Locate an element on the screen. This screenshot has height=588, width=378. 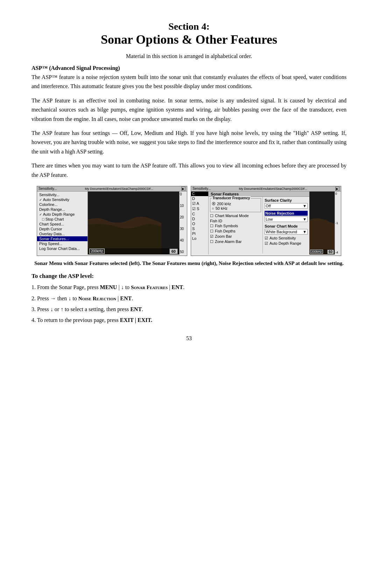
menu-log-sonar: Log Sonar Chart Data... is located at coordinates (62, 249).